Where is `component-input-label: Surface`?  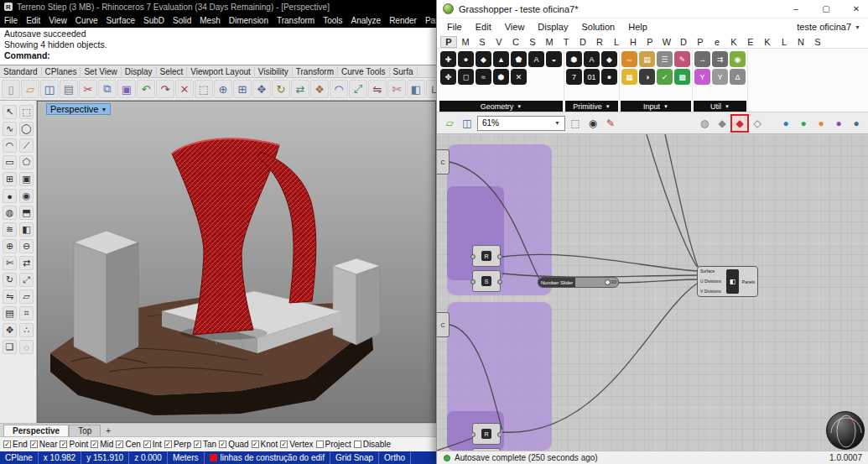
component-input-label: Surface is located at coordinates (713, 272).